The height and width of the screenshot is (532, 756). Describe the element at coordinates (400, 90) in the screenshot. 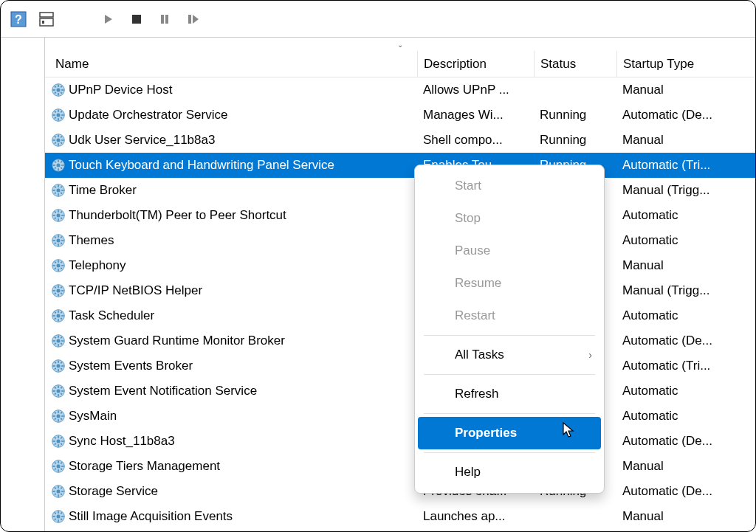

I see `table-row: UPnP Device HostAllows UPnP ...Manual` at that location.